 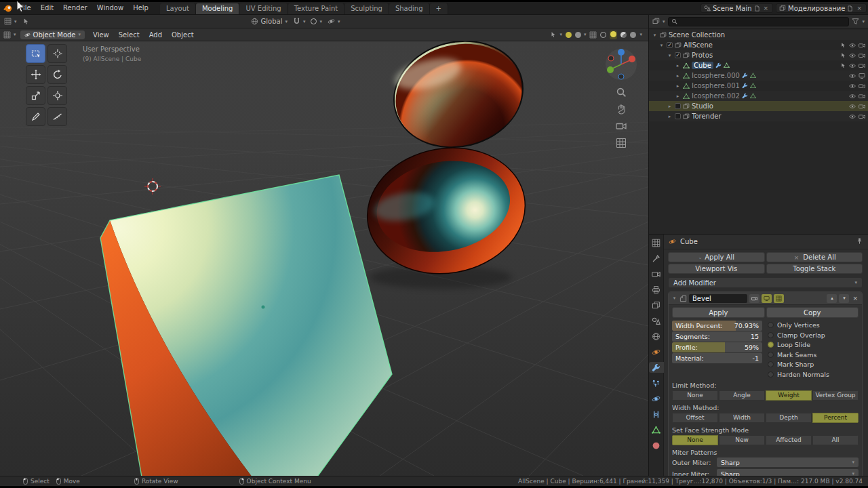 I want to click on tab-tool, so click(x=656, y=258).